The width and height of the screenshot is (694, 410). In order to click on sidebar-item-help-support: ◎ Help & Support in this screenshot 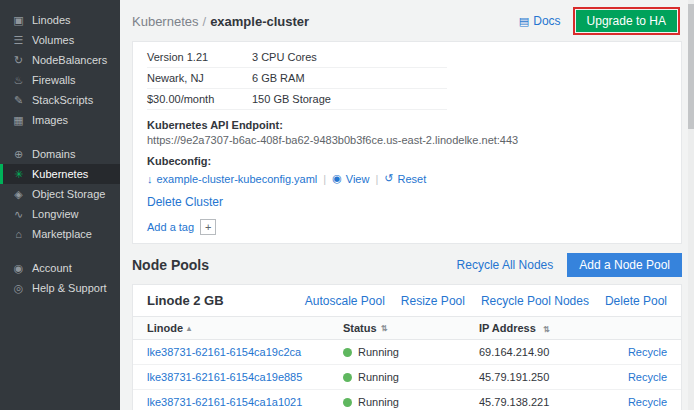, I will do `click(60, 288)`.